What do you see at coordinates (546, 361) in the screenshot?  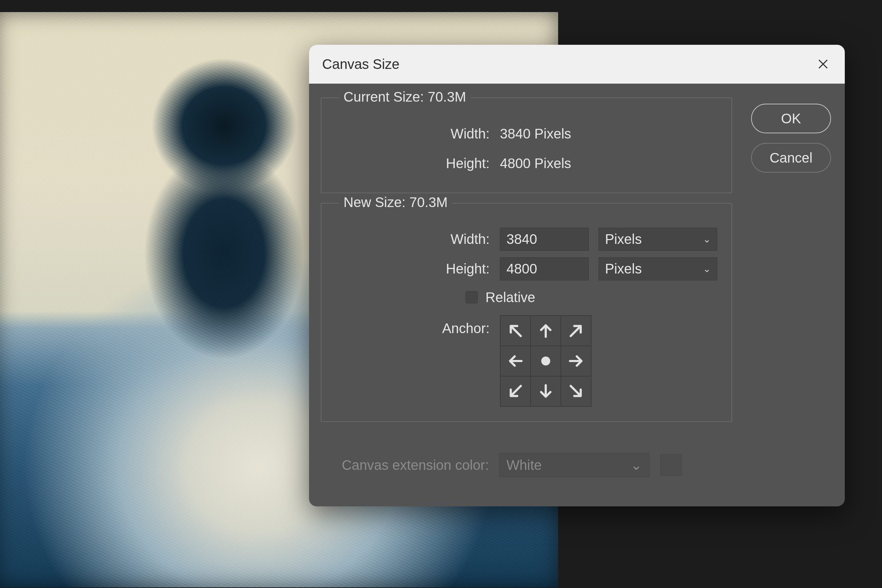 I see `anchor-center-dot-icon` at bounding box center [546, 361].